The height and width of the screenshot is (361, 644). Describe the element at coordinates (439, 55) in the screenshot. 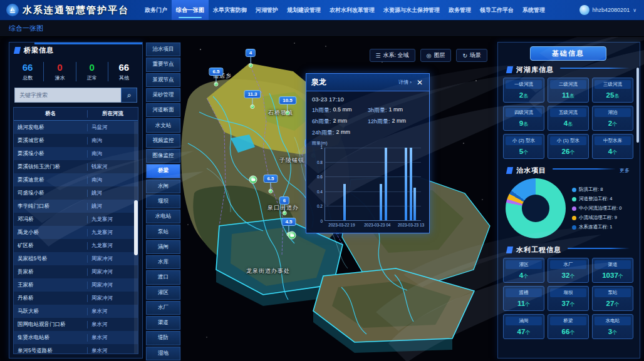

I see `map-control-label: 图层` at that location.